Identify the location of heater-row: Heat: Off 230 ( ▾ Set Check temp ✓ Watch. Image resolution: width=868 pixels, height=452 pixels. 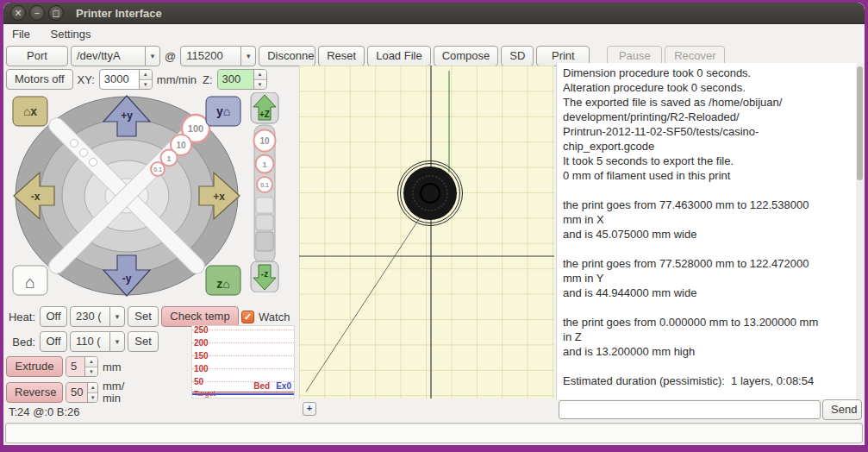
(148, 317).